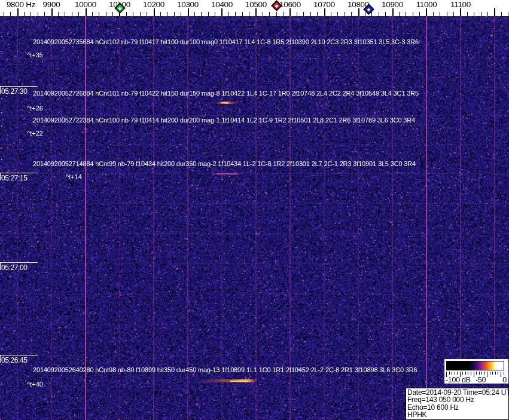 The height and width of the screenshot is (420, 509). Describe the element at coordinates (35, 55) in the screenshot. I see `event-time-offset: ^t+35` at that location.